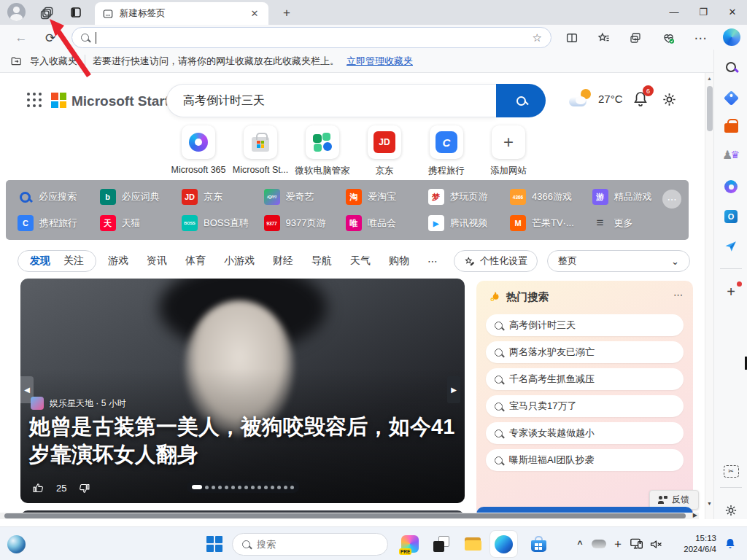 This screenshot has width=747, height=560. I want to click on volume-muted-icon, so click(656, 544).